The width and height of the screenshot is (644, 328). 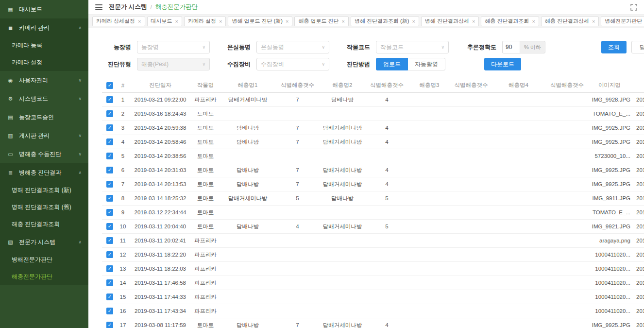 What do you see at coordinates (511, 47) in the screenshot?
I see `accuracy-input` at bounding box center [511, 47].